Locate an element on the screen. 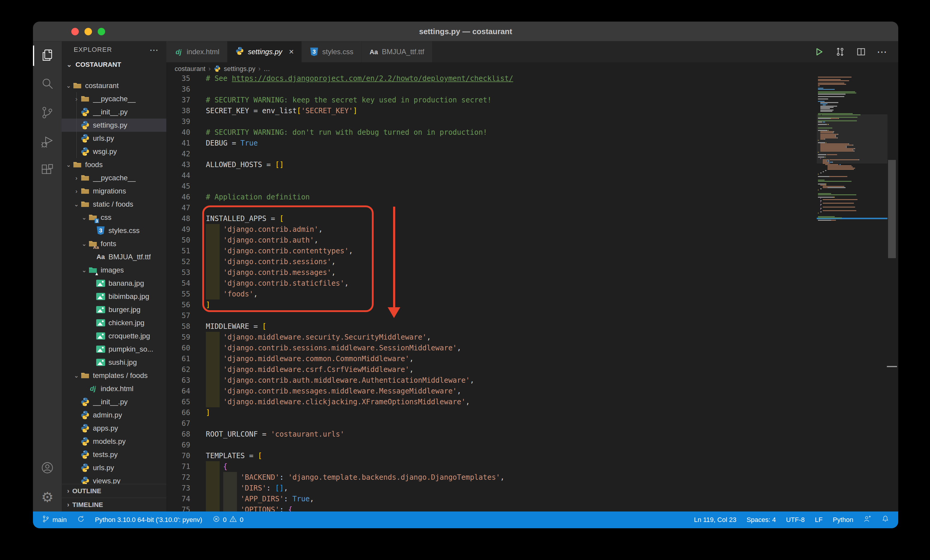  tab-bmjua-ttf-ttf: AaBMJUA_ttf.ttf is located at coordinates (397, 52).